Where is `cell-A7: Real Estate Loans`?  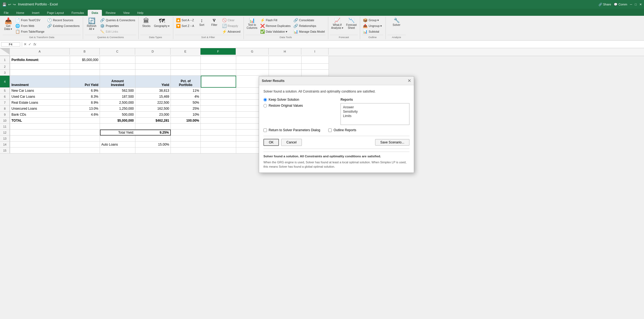
cell-A7: Real Estate Loans is located at coordinates (40, 103).